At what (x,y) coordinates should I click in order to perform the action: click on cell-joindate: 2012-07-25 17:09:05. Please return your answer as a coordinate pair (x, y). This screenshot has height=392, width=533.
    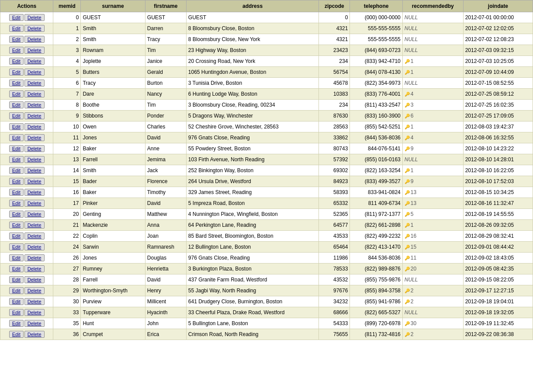
    Looking at the image, I should click on (498, 116).